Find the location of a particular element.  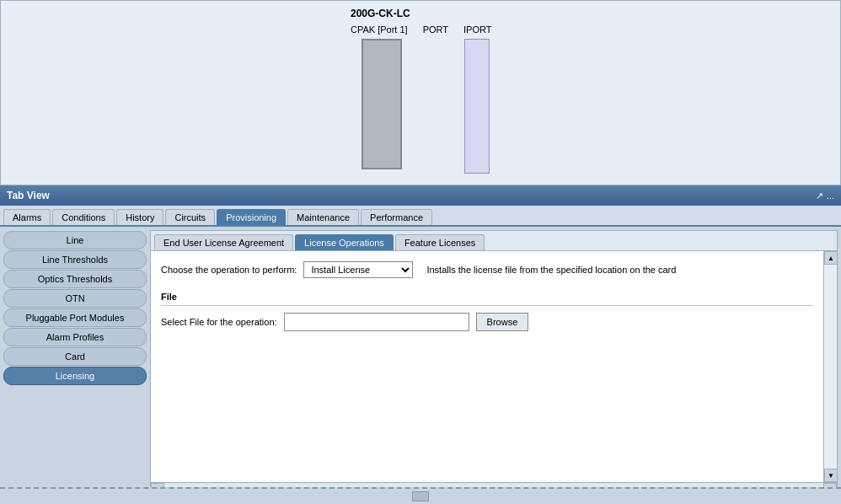

scroll-up-btn: ▲ is located at coordinates (831, 258).